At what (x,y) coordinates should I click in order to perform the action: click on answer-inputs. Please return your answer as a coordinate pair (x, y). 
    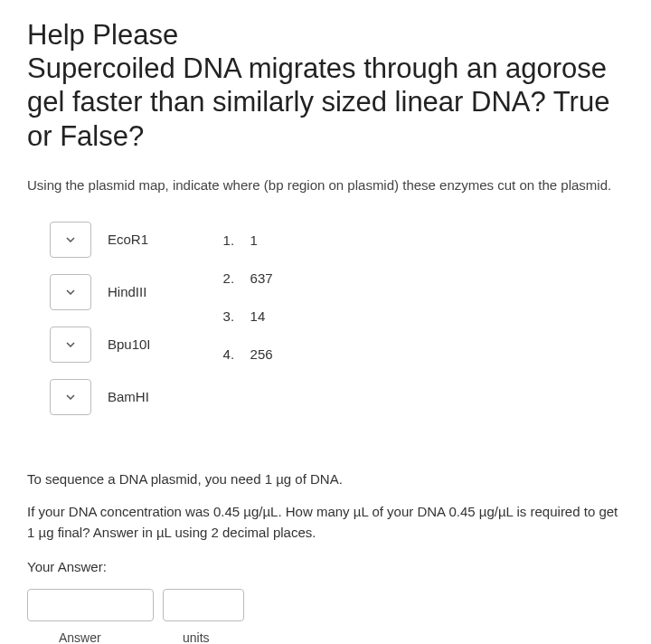
    Looking at the image, I should click on (326, 605).